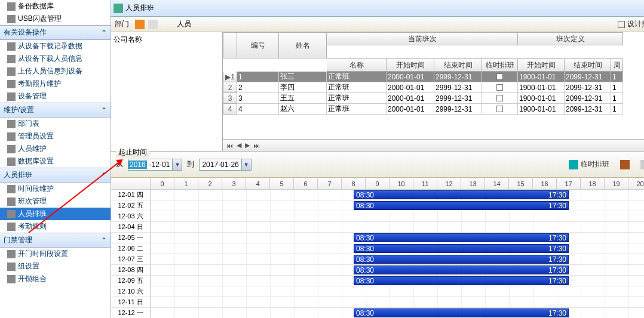 This screenshot has width=644, height=318. Describe the element at coordinates (425, 184) in the screenshot. I see `hour-header: 11` at that location.